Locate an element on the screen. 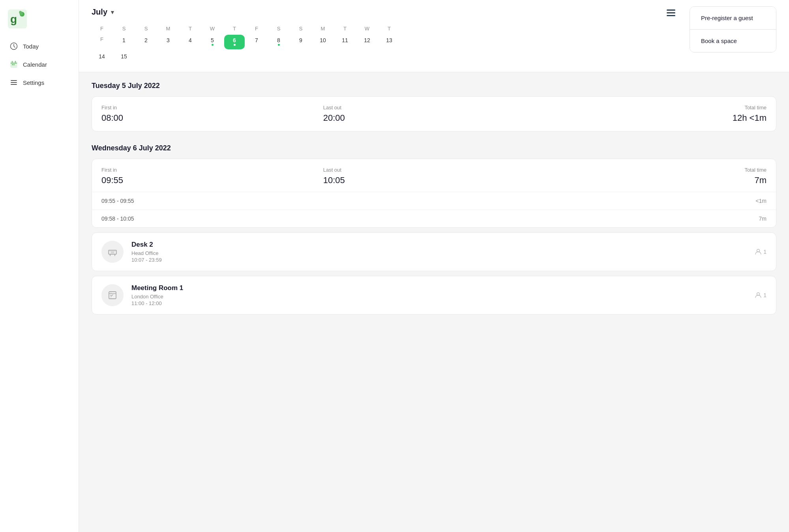  meeting-room-name: Meeting Room 1 is located at coordinates (439, 288).